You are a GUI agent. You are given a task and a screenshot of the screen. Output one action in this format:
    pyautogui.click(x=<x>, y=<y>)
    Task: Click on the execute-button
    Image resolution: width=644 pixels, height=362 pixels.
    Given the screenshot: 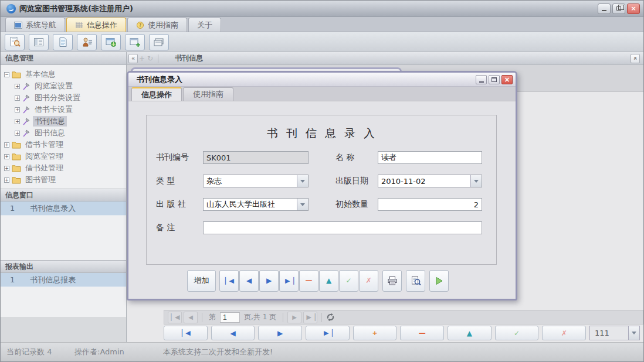 What is the action you would take?
    pyautogui.click(x=439, y=281)
    